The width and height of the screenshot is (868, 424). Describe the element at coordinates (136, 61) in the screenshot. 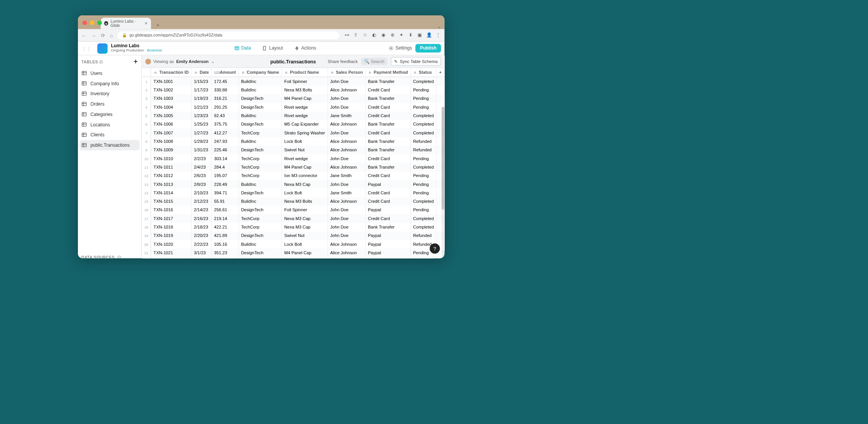

I see `add-table-button: +` at that location.